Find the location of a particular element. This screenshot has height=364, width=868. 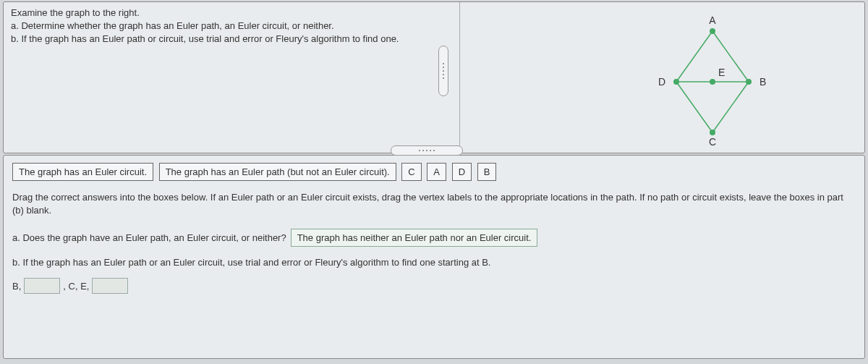

prompt-line-2: a. Determine whether the graph has an Eu… is located at coordinates (231, 26).